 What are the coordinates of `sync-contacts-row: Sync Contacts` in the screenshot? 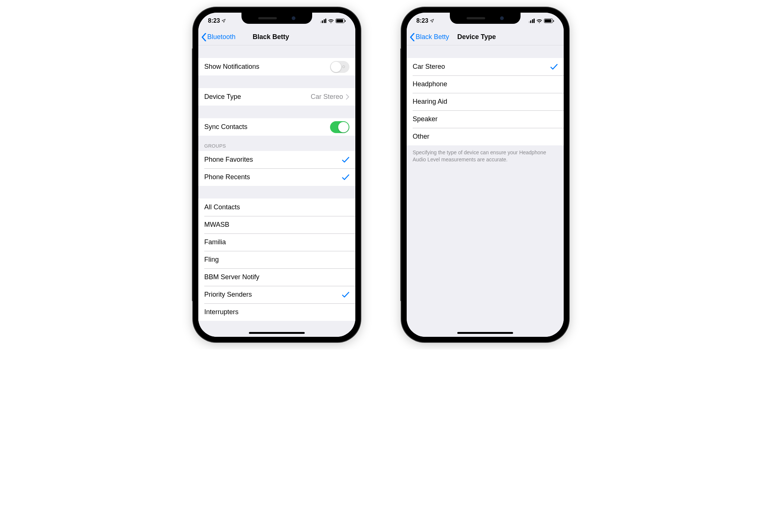 It's located at (277, 127).